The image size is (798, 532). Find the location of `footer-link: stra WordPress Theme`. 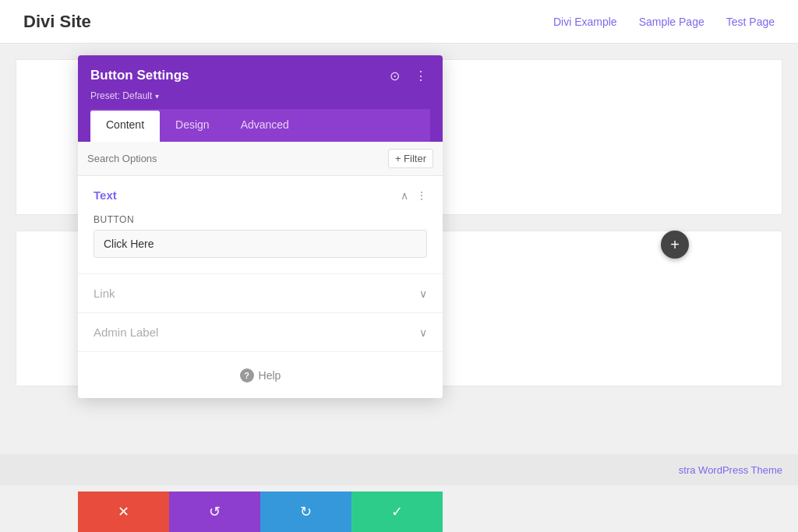

footer-link: stra WordPress Theme is located at coordinates (731, 470).